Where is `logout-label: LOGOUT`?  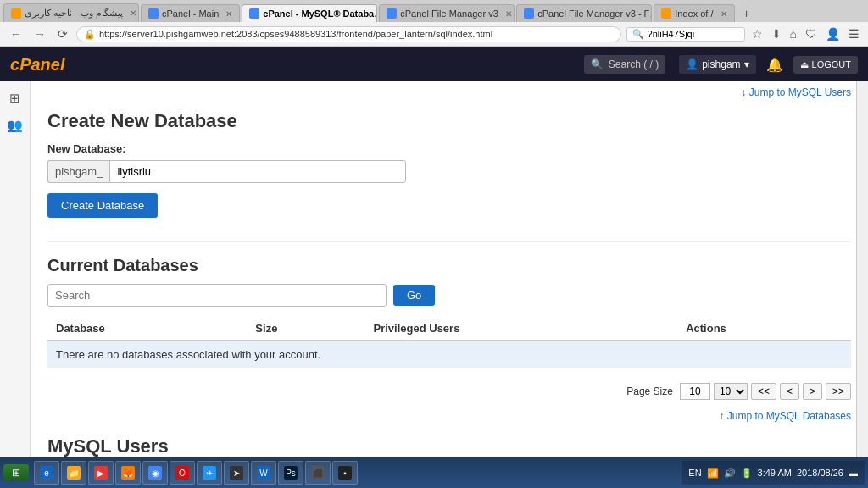 logout-label: LOGOUT is located at coordinates (832, 64).